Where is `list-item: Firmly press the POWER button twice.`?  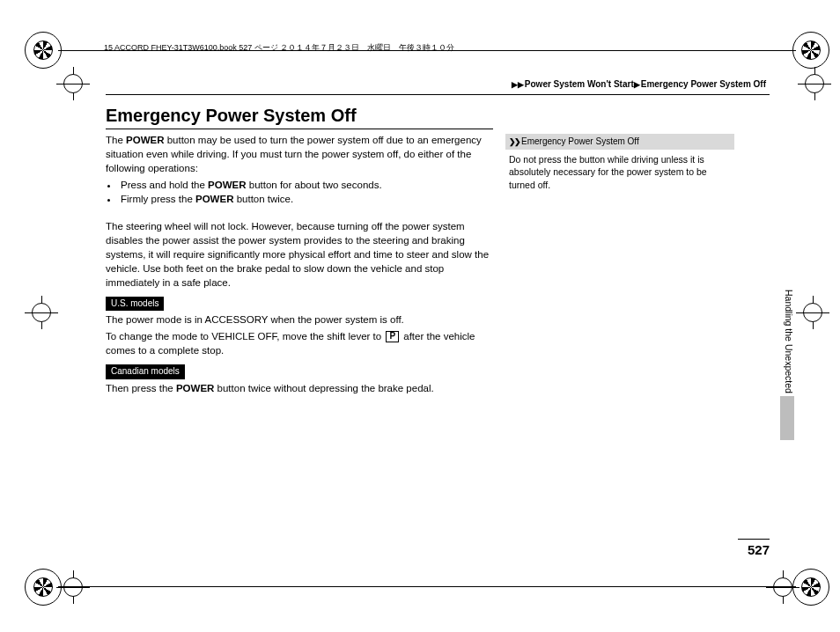
list-item: Firmly press the POWER button twice. is located at coordinates (305, 200).